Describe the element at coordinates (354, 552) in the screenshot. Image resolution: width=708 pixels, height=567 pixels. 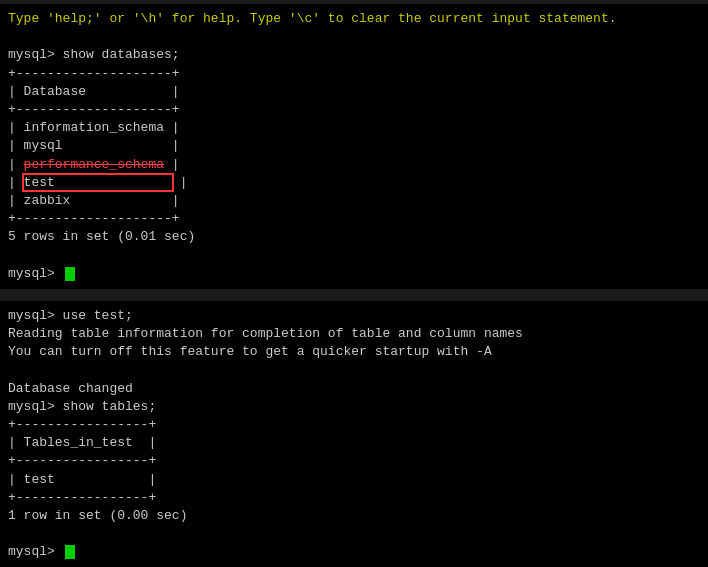
I see `prompt-line-2: mysql>` at that location.